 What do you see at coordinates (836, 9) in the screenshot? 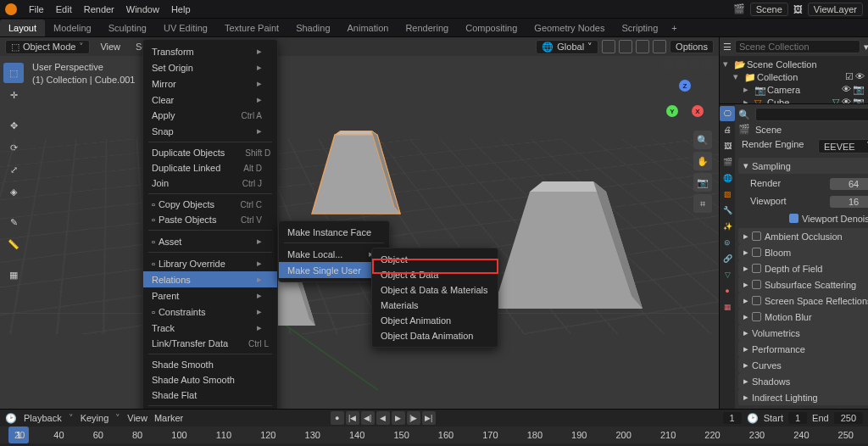
I see `viewlayer-name-field: ViewLayer` at bounding box center [836, 9].